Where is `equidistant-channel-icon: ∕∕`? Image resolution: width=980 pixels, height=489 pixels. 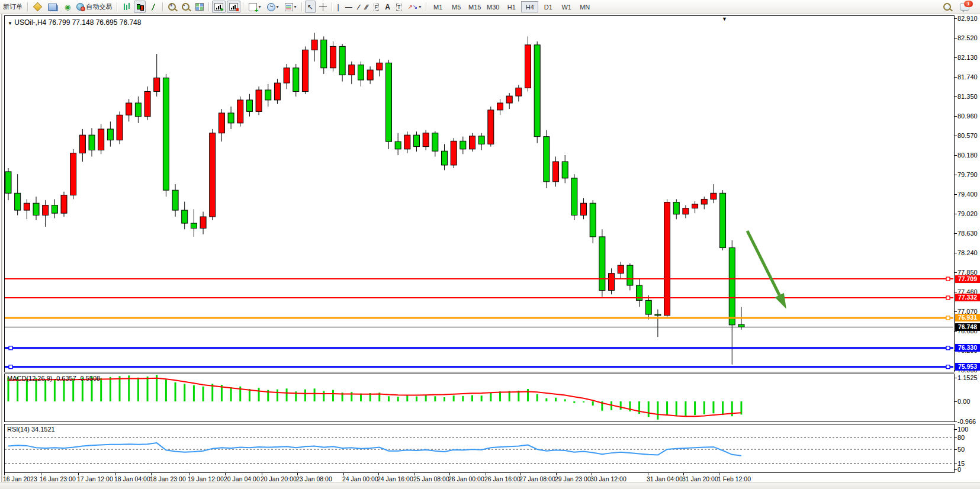 equidistant-channel-icon: ∕∕ is located at coordinates (367, 7).